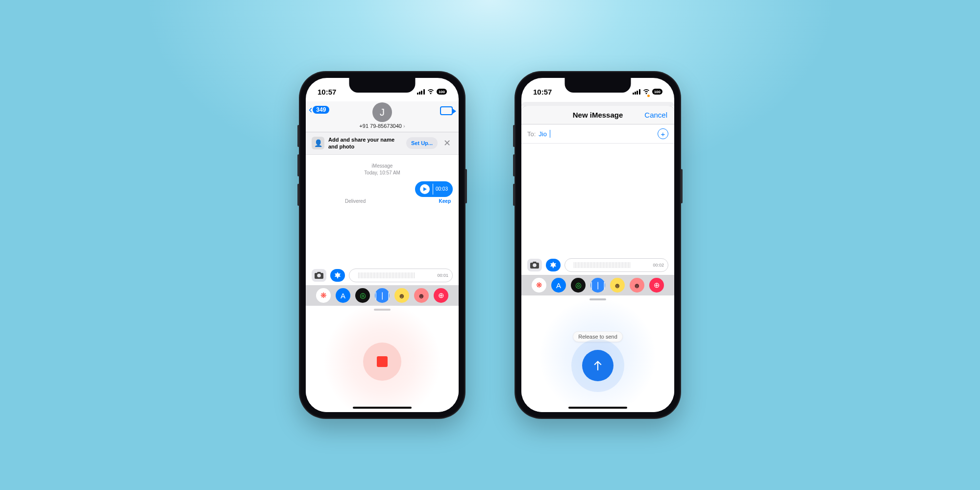 Image resolution: width=980 pixels, height=490 pixels. What do you see at coordinates (598, 265) in the screenshot?
I see `compose-row: 00:02` at bounding box center [598, 265].